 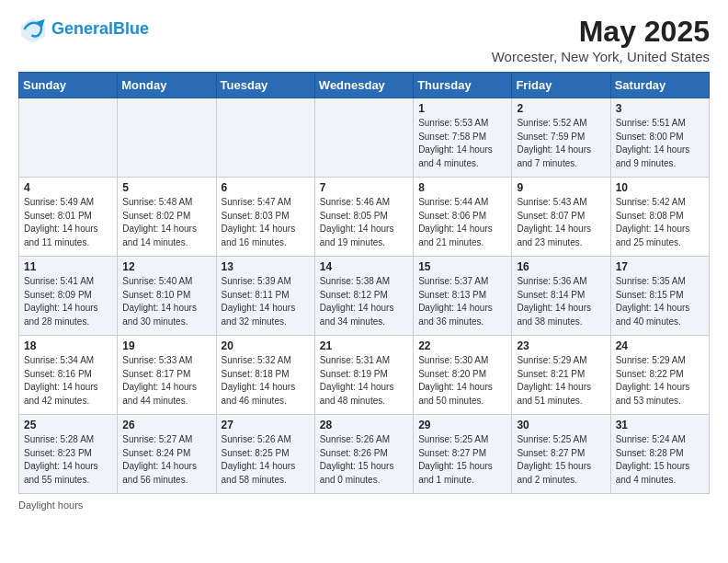 What do you see at coordinates (131, 29) in the screenshot?
I see `logo-line2: Blue` at bounding box center [131, 29].